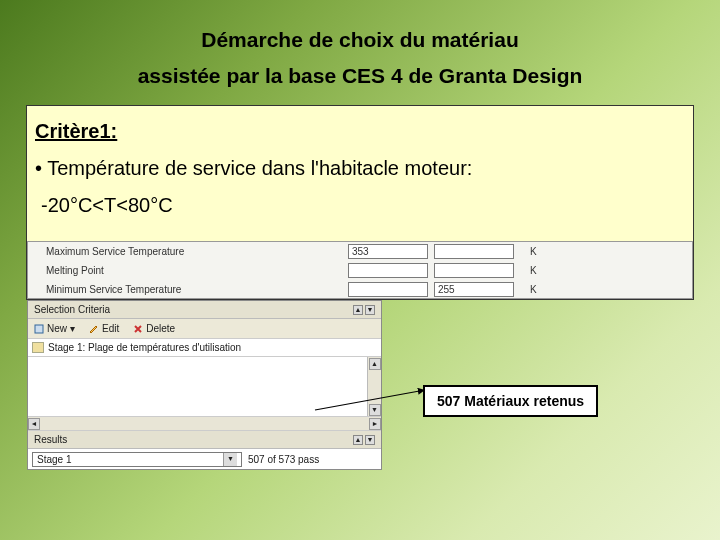 The height and width of the screenshot is (540, 720). Describe the element at coordinates (360, 290) in the screenshot. I see `property-row: Minimum Service Temperature 255 K` at that location.